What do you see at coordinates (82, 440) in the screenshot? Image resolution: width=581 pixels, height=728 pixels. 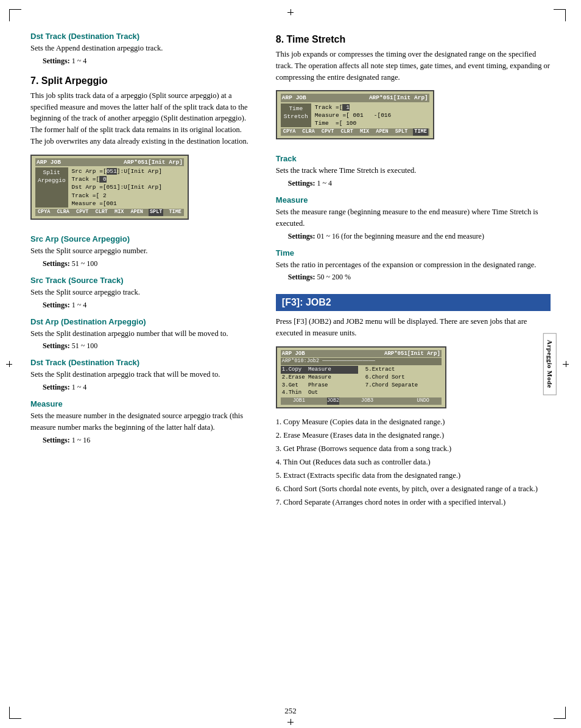 I see `measure-value-left: 1 ~ 16` at bounding box center [82, 440].